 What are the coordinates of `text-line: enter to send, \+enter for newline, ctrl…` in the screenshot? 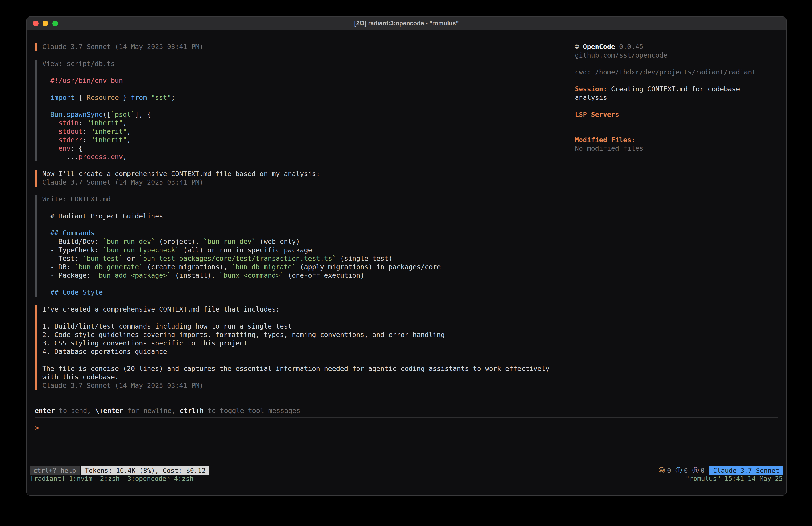 It's located at (168, 411).